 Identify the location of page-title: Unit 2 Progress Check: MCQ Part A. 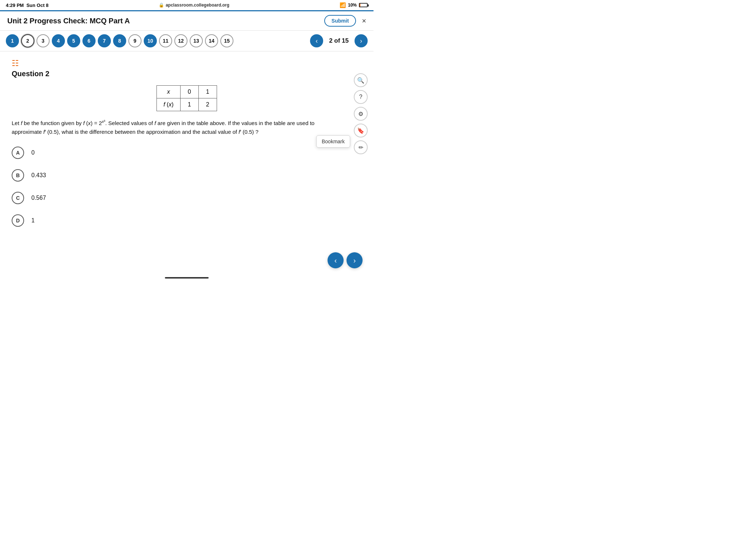
(69, 21).